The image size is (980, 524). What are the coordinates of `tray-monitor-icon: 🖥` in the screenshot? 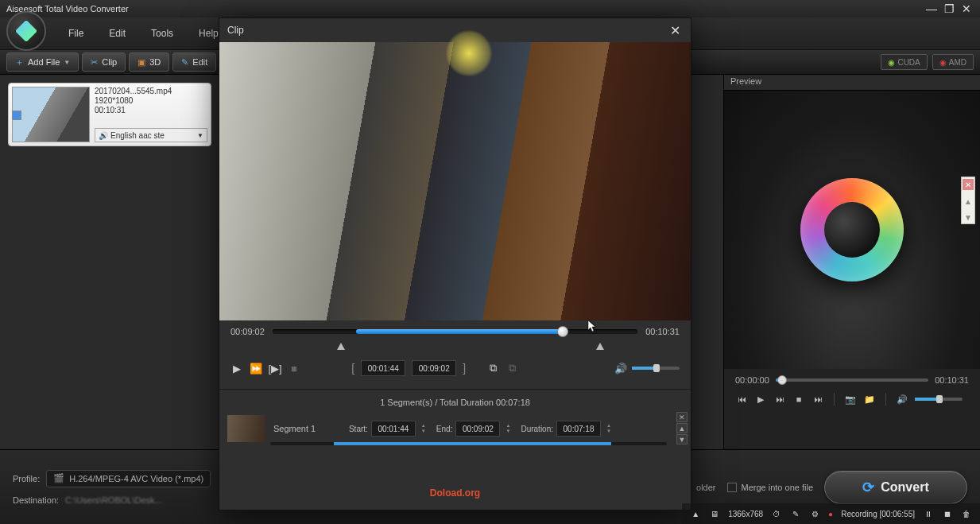 It's located at (715, 514).